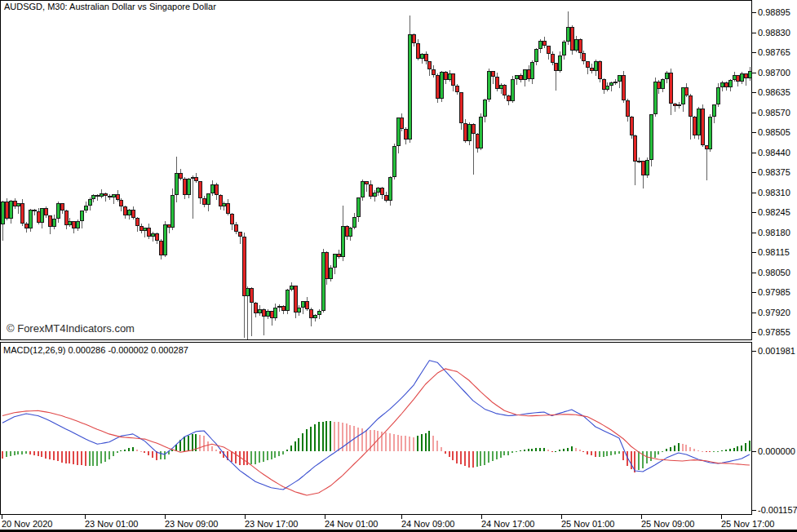  What do you see at coordinates (774, 132) in the screenshot?
I see `price-axis-label: 0.98505` at bounding box center [774, 132].